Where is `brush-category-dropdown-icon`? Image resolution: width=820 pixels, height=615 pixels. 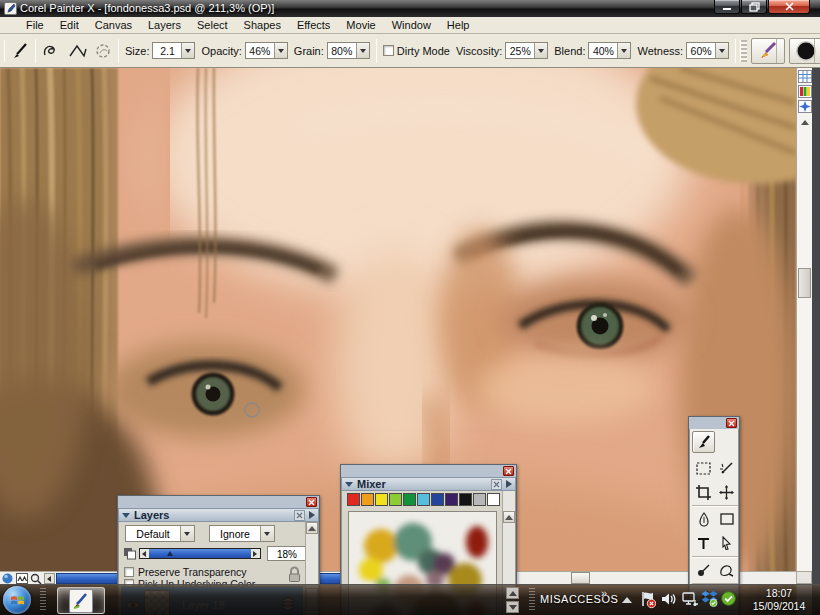 brush-category-dropdown-icon is located at coordinates (780, 51).